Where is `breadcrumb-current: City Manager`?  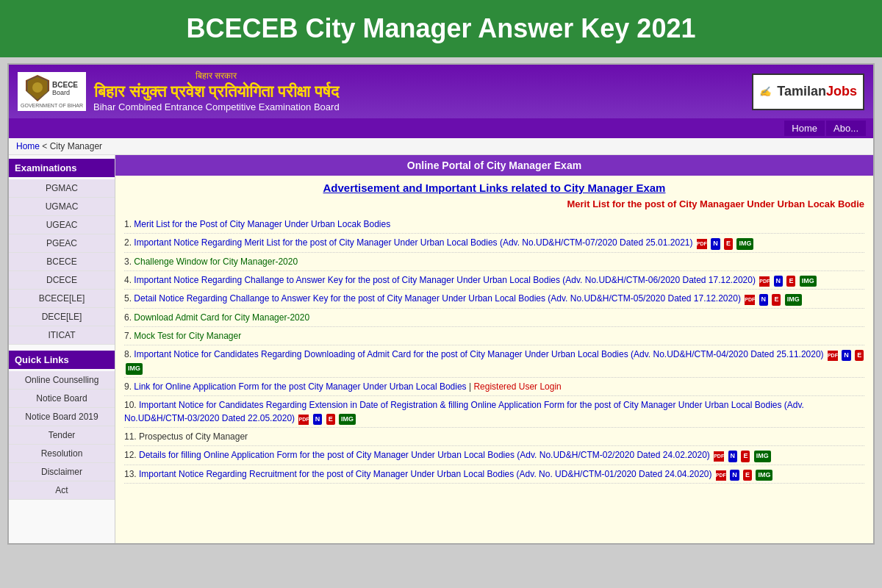 breadcrumb-current: City Manager is located at coordinates (76, 146).